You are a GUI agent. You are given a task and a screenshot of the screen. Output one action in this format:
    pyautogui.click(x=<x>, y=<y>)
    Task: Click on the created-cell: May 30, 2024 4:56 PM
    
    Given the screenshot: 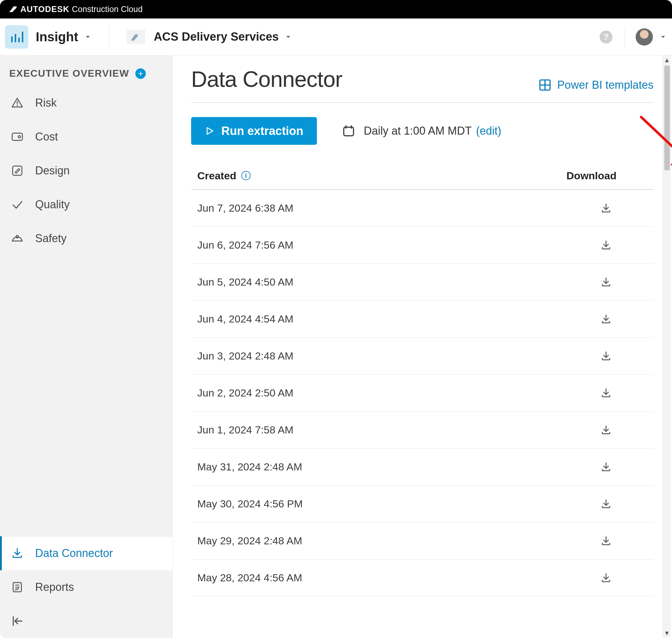 What is the action you would take?
    pyautogui.click(x=250, y=504)
    